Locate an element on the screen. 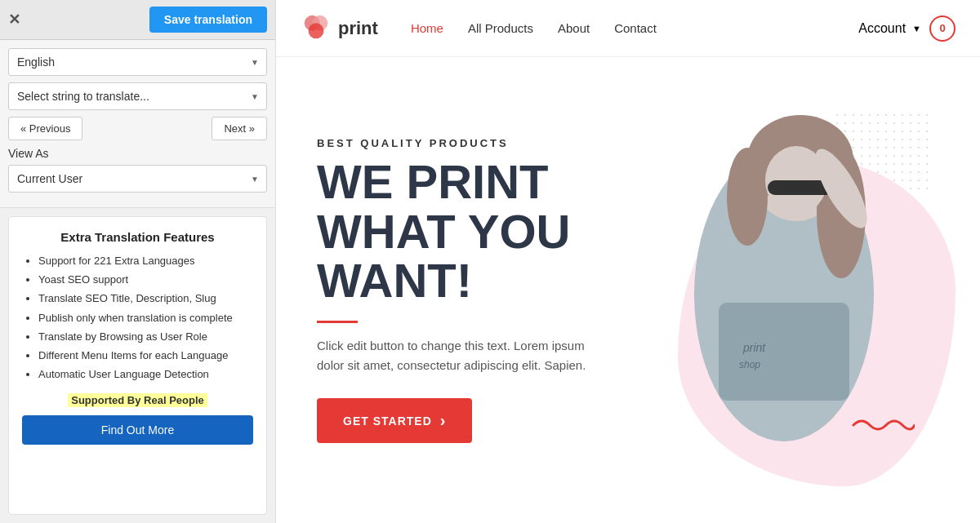 This screenshot has height=523, width=980. nav-buttons: « Previous Next » is located at coordinates (137, 129).